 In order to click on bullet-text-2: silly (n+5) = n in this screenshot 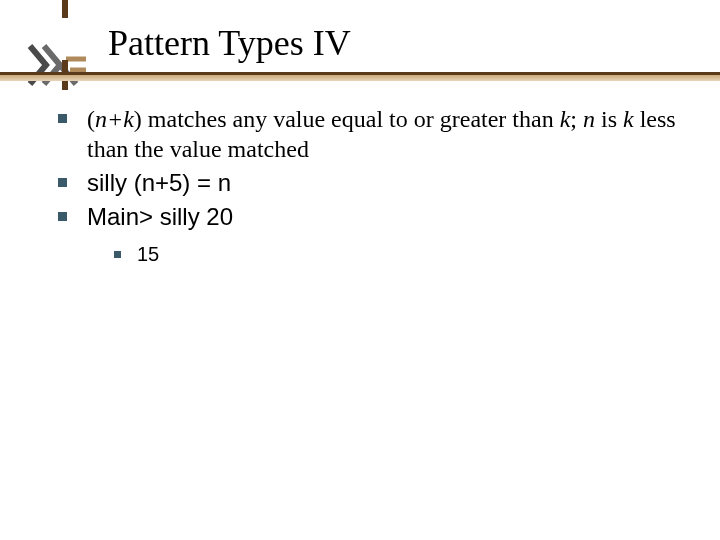, I will do `click(159, 183)`.